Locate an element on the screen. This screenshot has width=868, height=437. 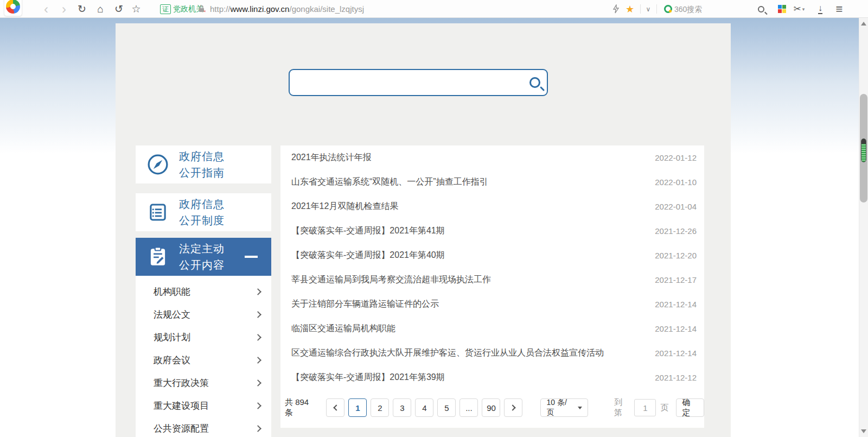
list-item: 区交通运输综合行政执法大队开展维护客运、货运行业从业人员合法权益宣传活动2021… is located at coordinates (493, 353).